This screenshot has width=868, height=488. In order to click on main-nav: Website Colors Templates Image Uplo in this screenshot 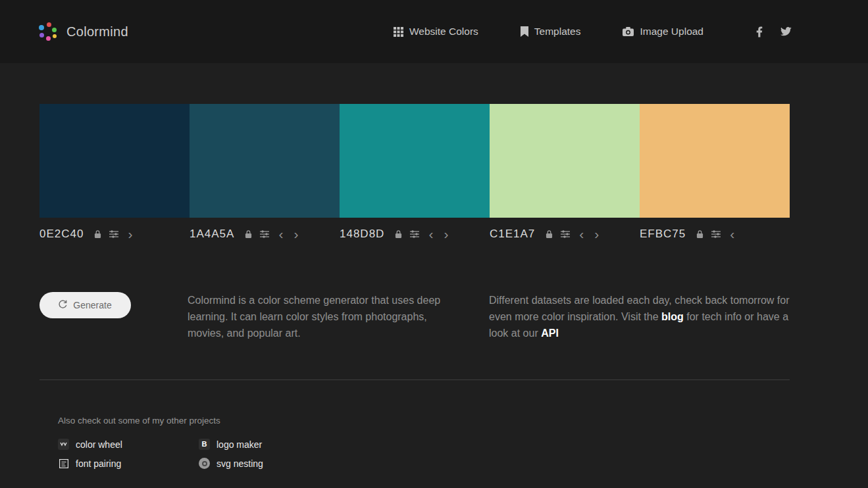, I will do `click(549, 32)`.